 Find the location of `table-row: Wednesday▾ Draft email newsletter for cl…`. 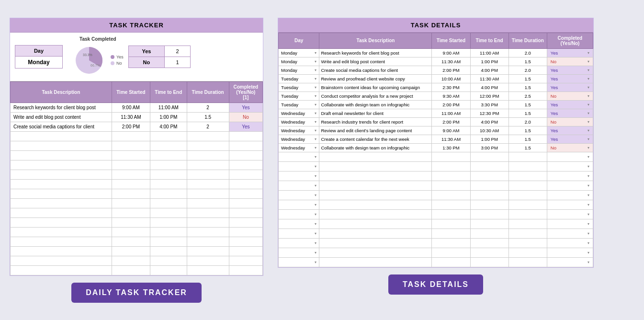

table-row: Wednesday▾ Draft email newsletter for cl… is located at coordinates (436, 113).